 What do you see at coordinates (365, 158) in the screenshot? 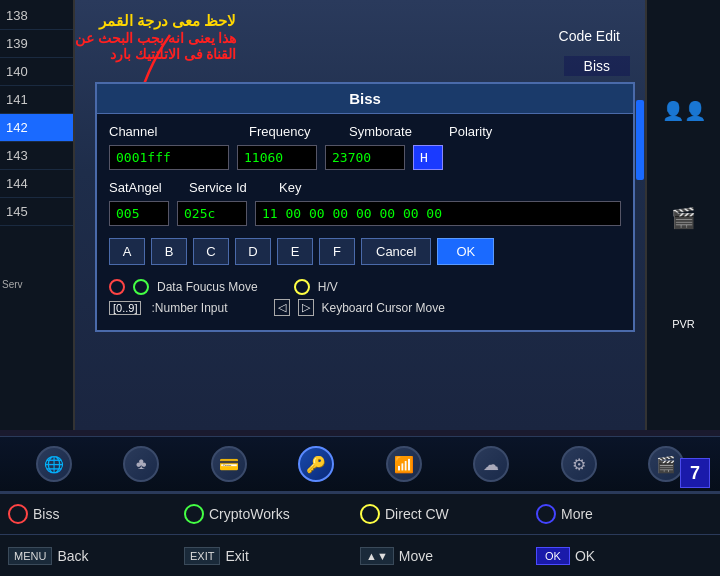
I see `symborate-input` at bounding box center [365, 158].